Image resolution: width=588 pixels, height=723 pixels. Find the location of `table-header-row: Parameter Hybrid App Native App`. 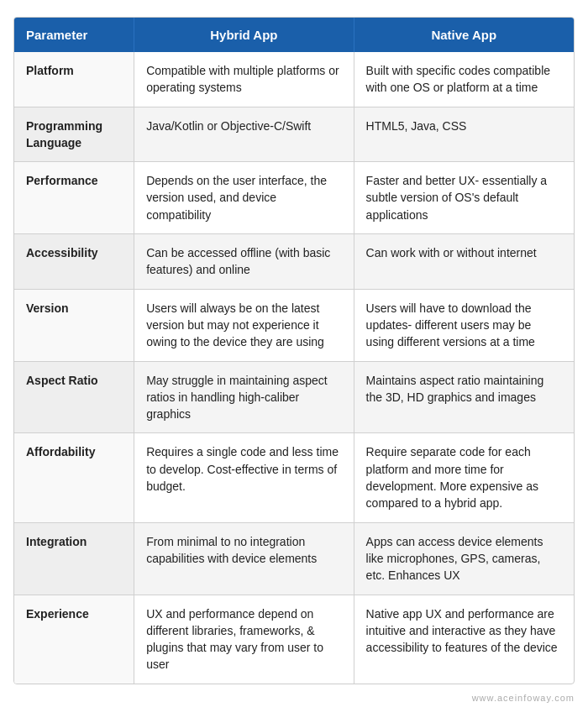

table-header-row: Parameter Hybrid App Native App is located at coordinates (294, 35).